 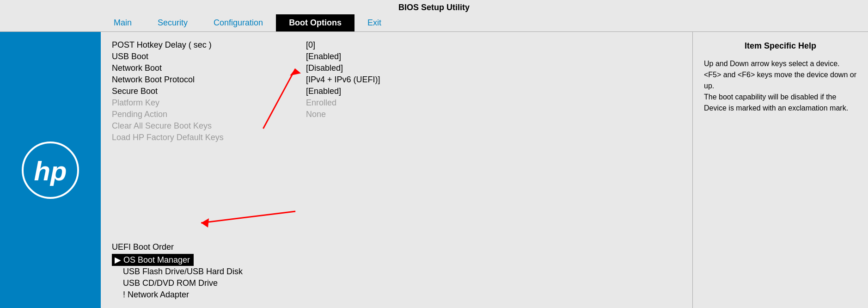 I want to click on setting-row: Load HP Factory Default Keys, so click(x=397, y=138).